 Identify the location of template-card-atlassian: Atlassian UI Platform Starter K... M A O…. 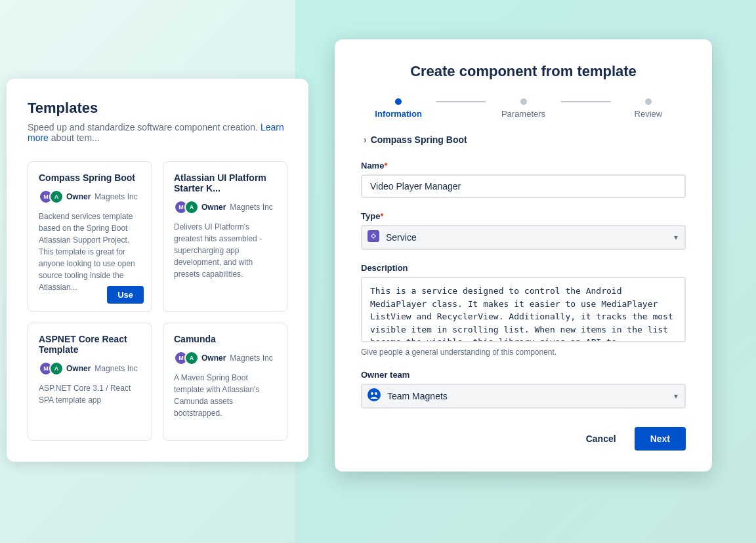
(225, 237).